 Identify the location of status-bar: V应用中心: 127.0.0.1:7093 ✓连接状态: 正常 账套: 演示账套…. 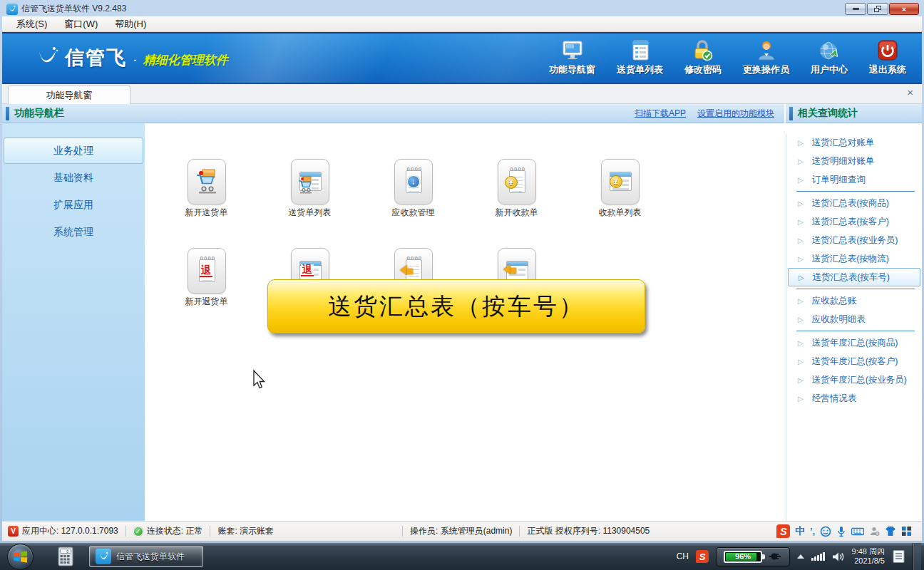
(462, 531).